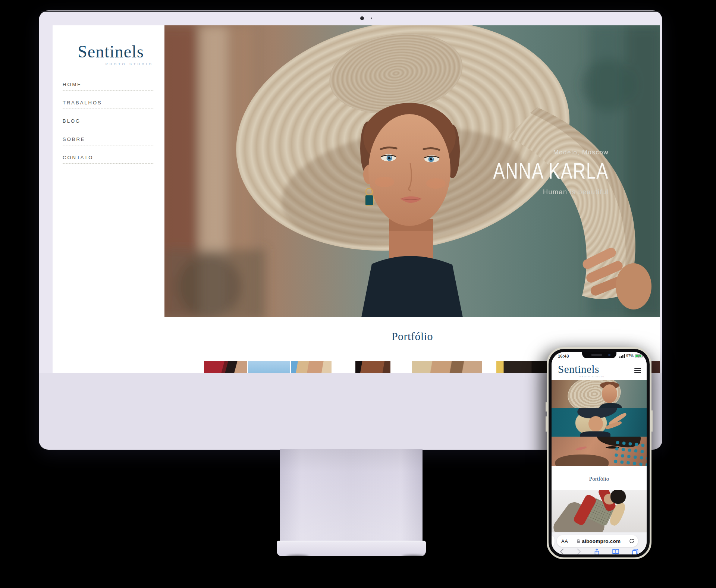  I want to click on main-nav: HOME TRABALHOS BLOG SOBRE CONTATO, so click(108, 124).